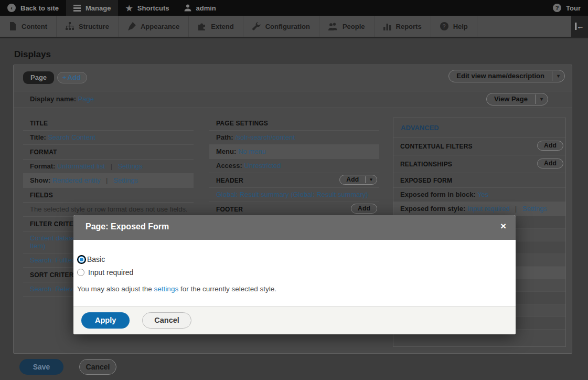 The height and width of the screenshot is (380, 588). What do you see at coordinates (504, 226) in the screenshot?
I see `close-icon: ×` at bounding box center [504, 226].